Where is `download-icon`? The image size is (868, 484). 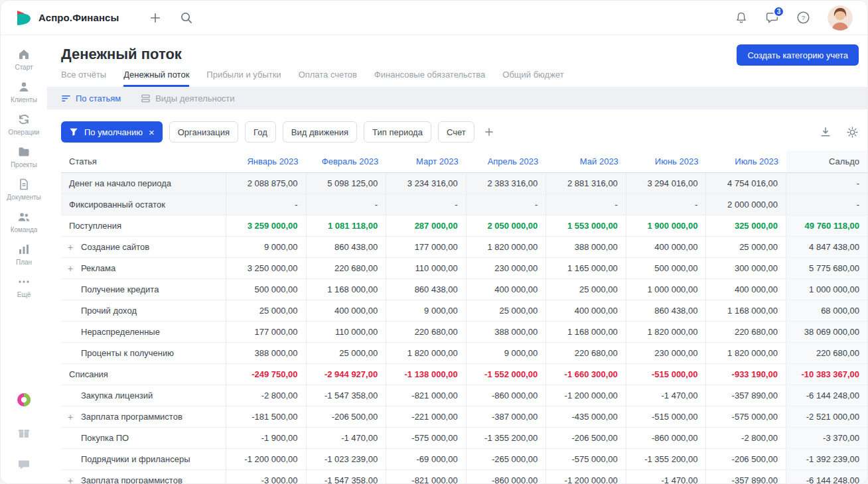
download-icon is located at coordinates (826, 132).